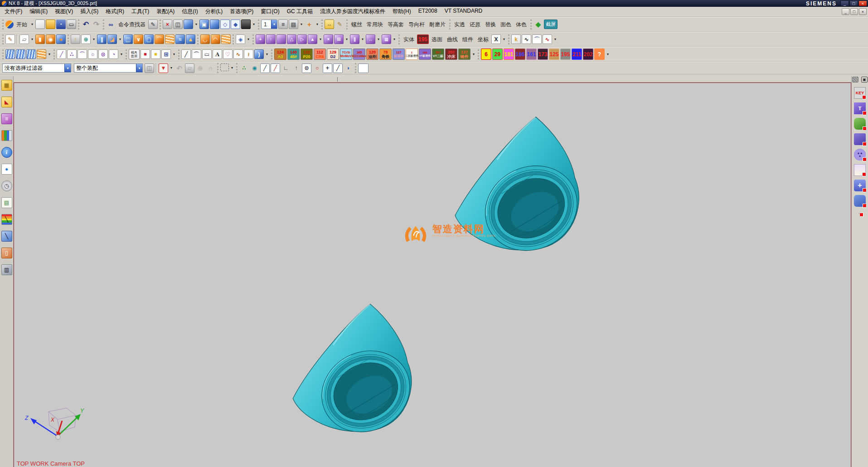  Describe the element at coordinates (320, 54) in the screenshot. I see `mat-112-cr8: 112CR8` at that location.